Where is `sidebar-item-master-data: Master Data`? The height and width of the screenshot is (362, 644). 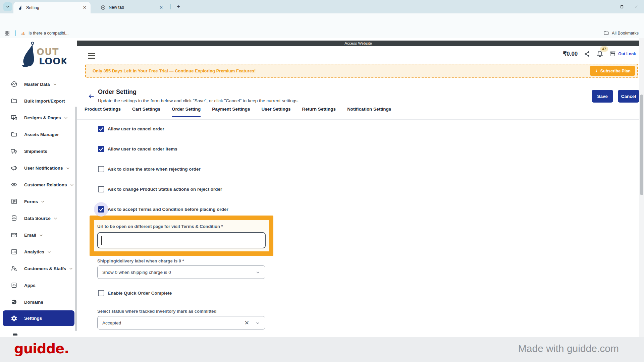
sidebar-item-master-data: Master Data is located at coordinates (39, 84).